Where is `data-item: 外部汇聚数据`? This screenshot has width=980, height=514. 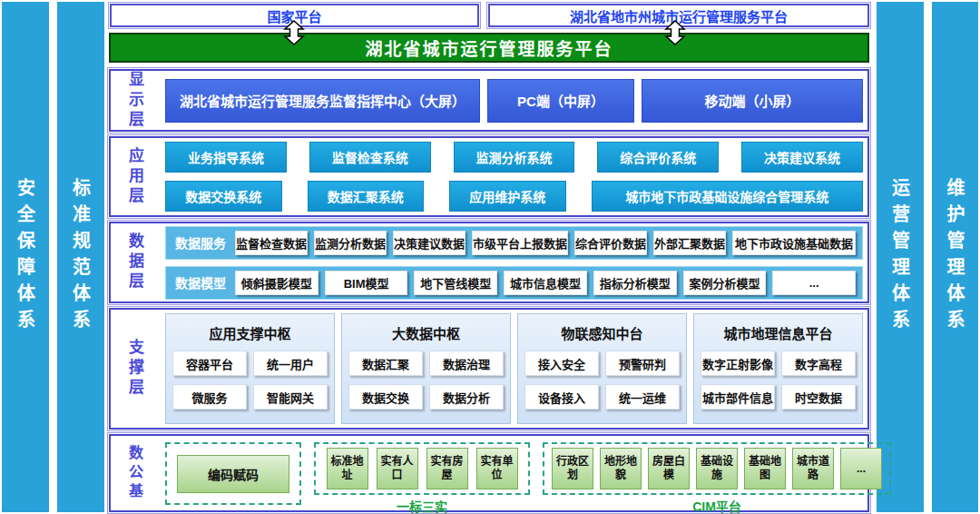
data-item: 外部汇聚数据 is located at coordinates (690, 243).